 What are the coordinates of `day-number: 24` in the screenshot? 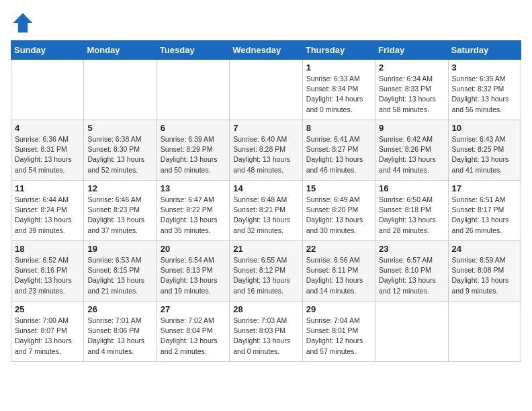 It's located at (485, 248).